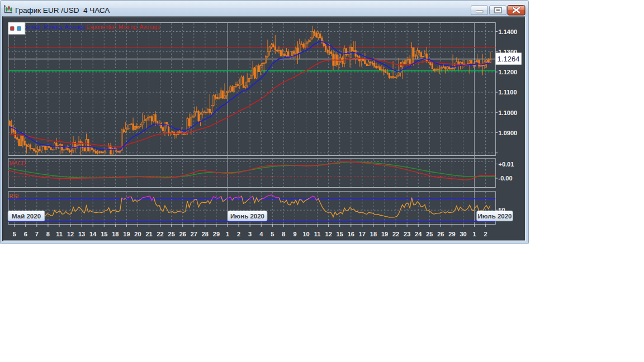 Image resolution: width=644 pixels, height=362 pixels. I want to click on svg-text: 17, so click(362, 234).